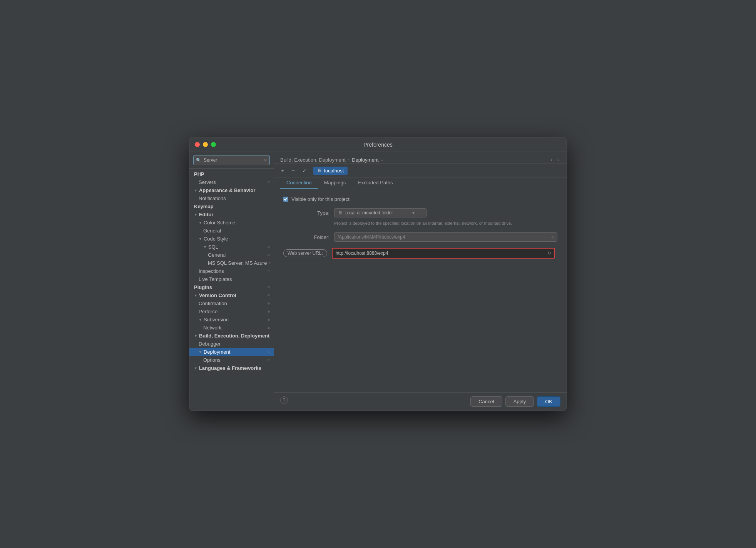 The image size is (756, 548). I want to click on sidebar-item-languages-frameworks: ▼ Languages & Frameworks, so click(232, 368).